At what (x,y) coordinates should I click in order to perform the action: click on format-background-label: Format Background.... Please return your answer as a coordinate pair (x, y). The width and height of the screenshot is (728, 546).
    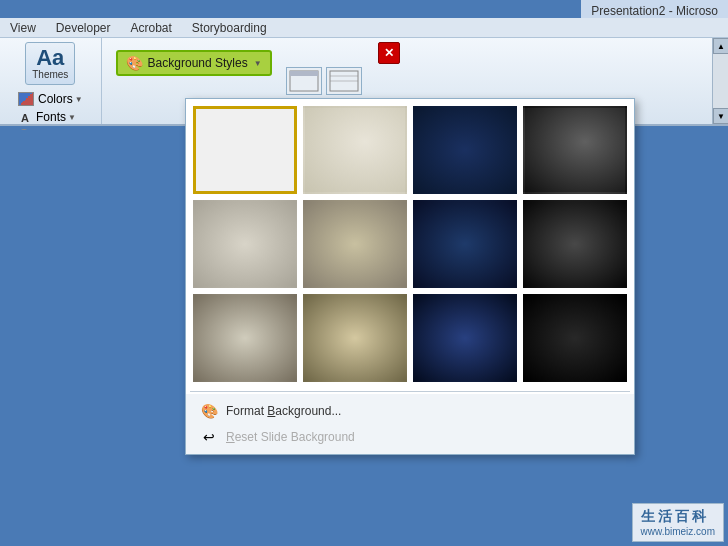
    Looking at the image, I should click on (284, 411).